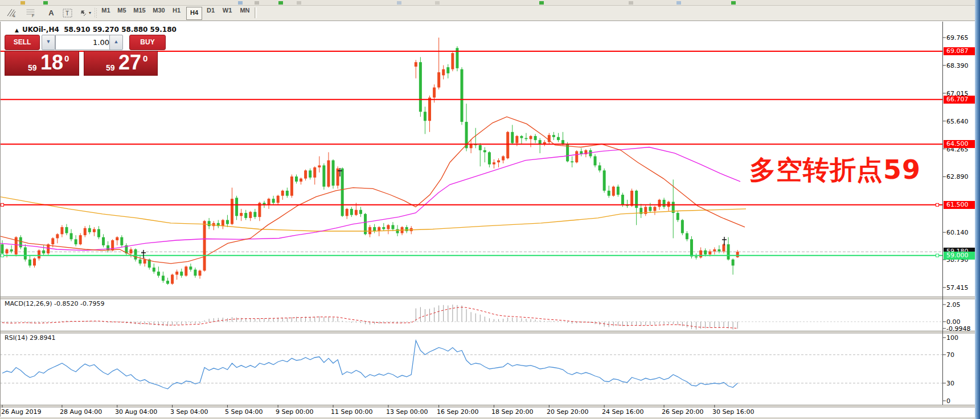  What do you see at coordinates (960, 144) in the screenshot?
I see `price-axis-badge: 64.500` at bounding box center [960, 144].